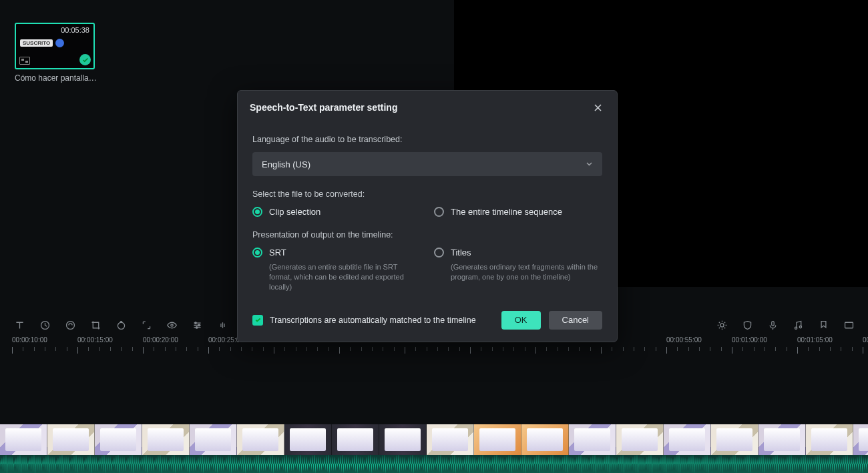 This screenshot has width=868, height=473. I want to click on radio-titles: Titles, so click(518, 252).